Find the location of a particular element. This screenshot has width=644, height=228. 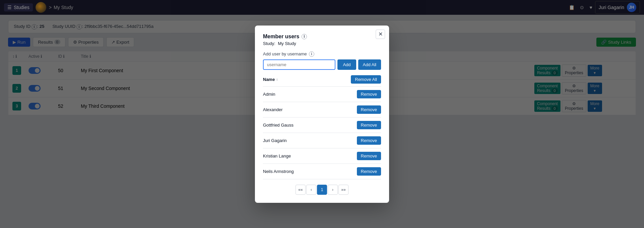

member-name: Gottfried Gauss is located at coordinates (278, 125).